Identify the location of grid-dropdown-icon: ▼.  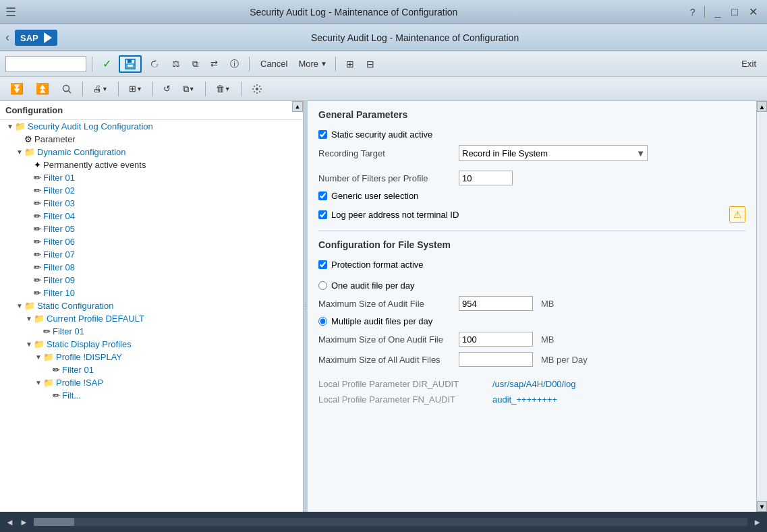
(139, 89).